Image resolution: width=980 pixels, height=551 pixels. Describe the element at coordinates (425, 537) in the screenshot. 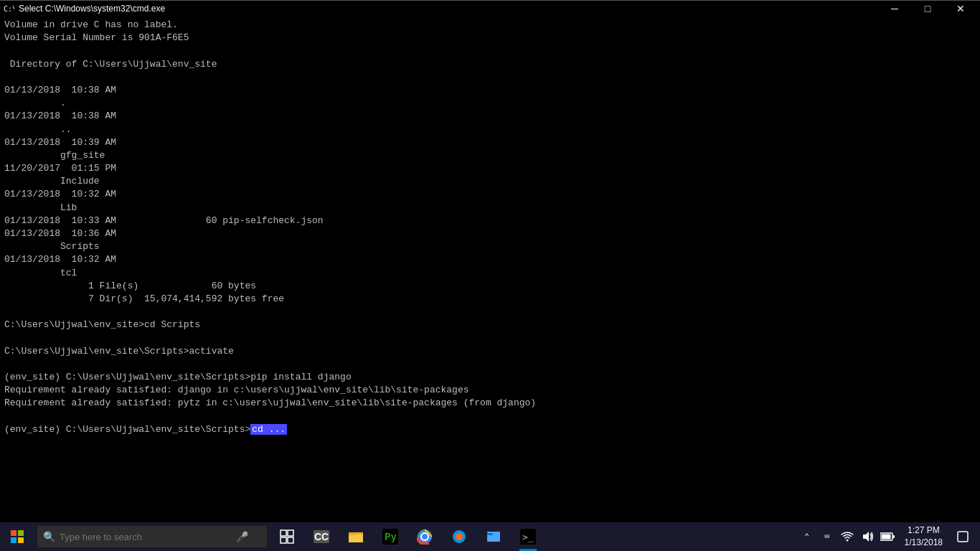

I see `chrome-icon` at that location.